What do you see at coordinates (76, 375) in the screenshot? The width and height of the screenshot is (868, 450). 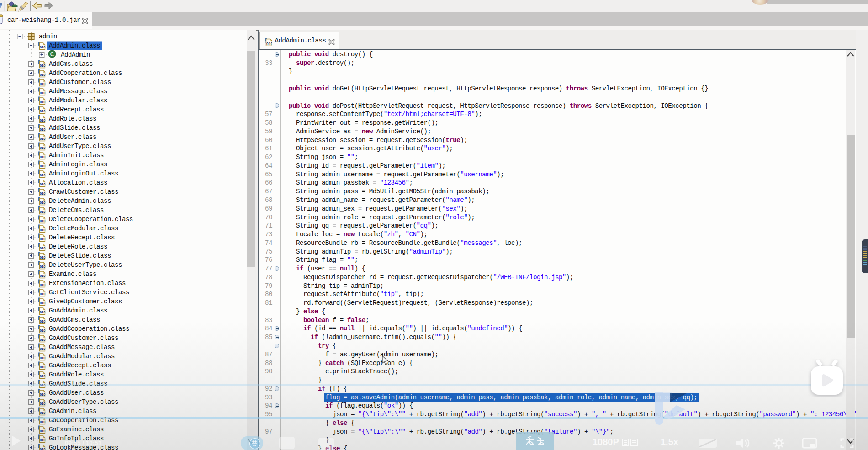 I see `svg-text: GoAddRole.class` at bounding box center [76, 375].